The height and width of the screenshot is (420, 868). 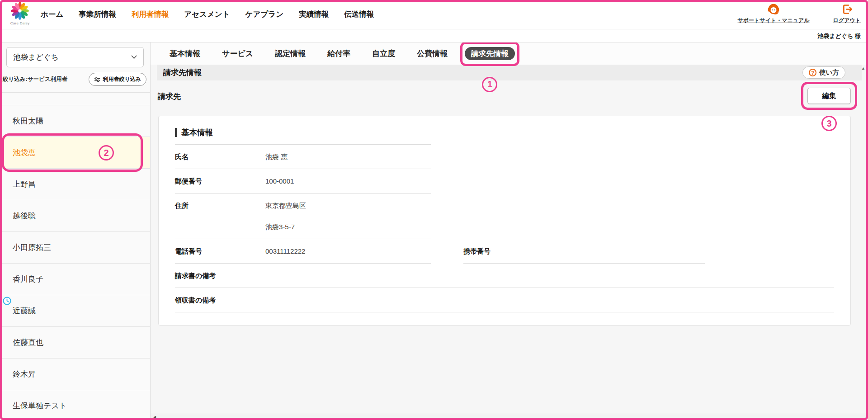 I want to click on field-row-address: 住所 東京都豊島区 池袋3-5-7, so click(x=303, y=216).